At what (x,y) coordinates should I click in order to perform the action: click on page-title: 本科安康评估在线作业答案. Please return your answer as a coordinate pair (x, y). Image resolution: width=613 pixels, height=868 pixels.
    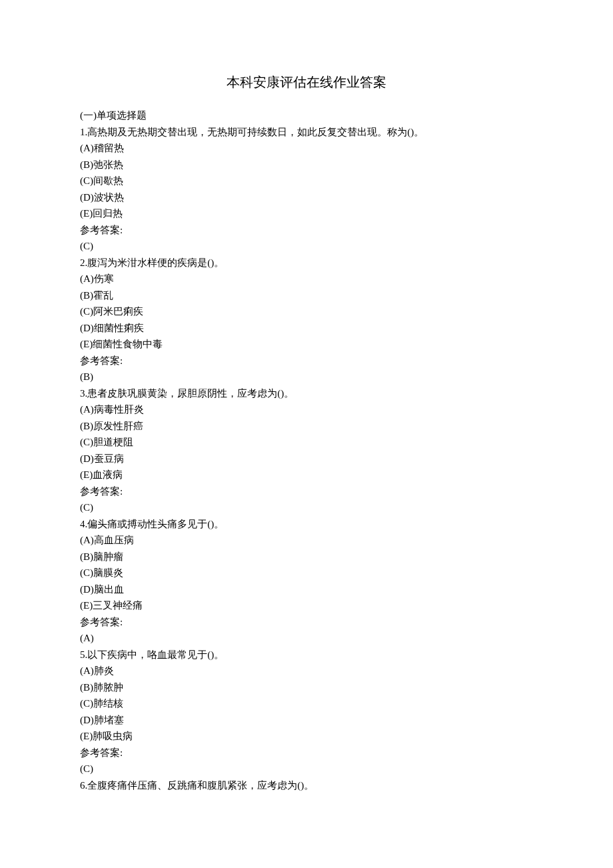
    Looking at the image, I should click on (306, 83).